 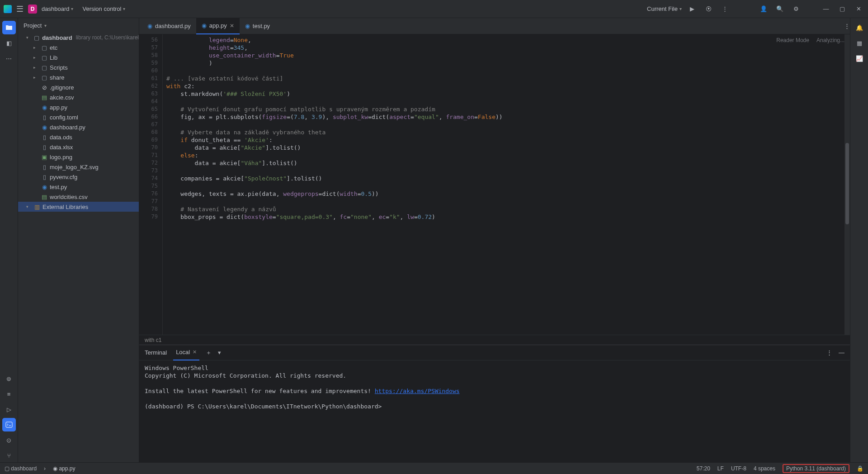 What do you see at coordinates (79, 47) in the screenshot?
I see `tree-folder: ▸▢etc` at bounding box center [79, 47].